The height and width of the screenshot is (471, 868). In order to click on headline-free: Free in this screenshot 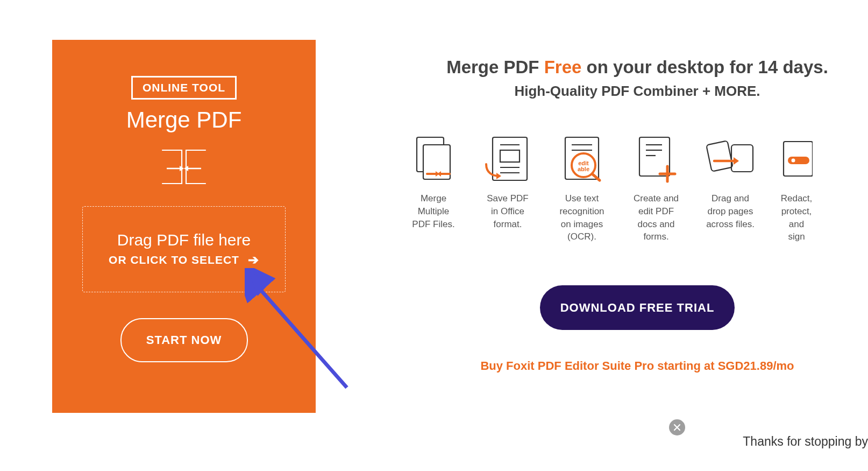, I will do `click(563, 67)`.